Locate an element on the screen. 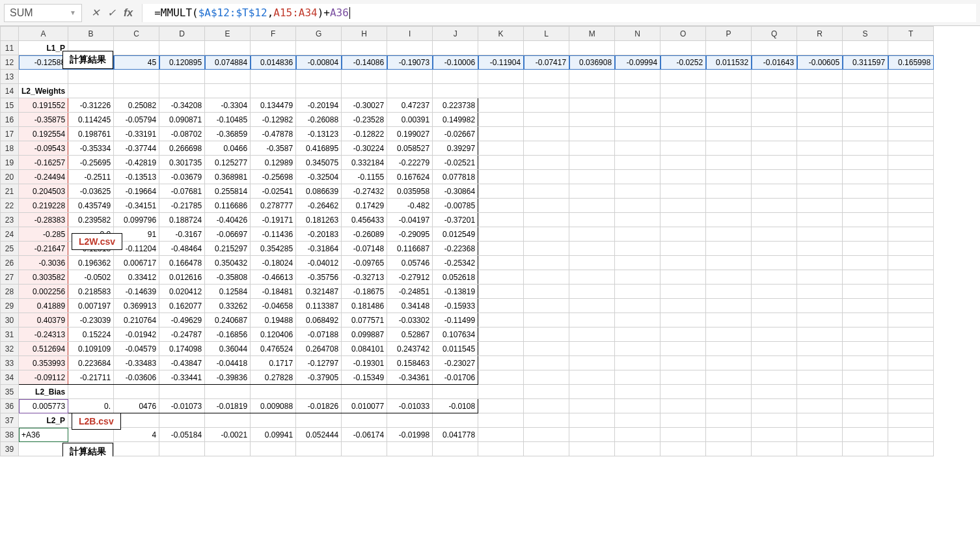 Image resolution: width=980 pixels, height=543 pixels. cell-Q32 is located at coordinates (774, 349).